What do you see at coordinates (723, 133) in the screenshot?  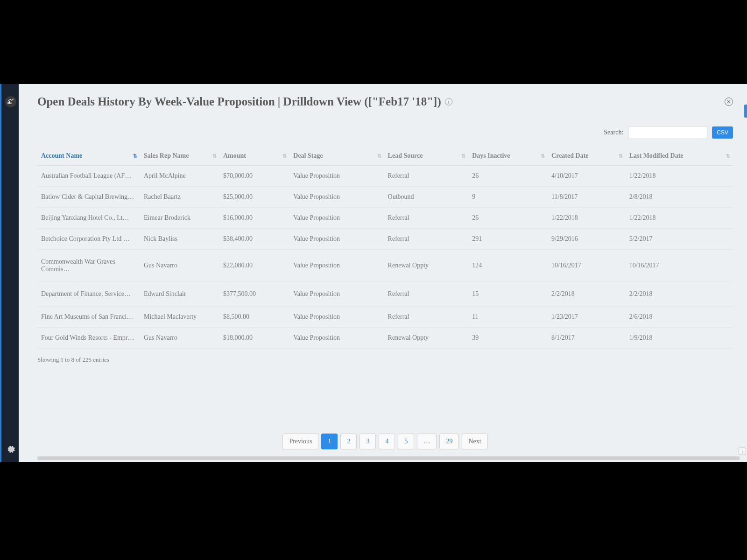 I see `csv-button: CSV` at bounding box center [723, 133].